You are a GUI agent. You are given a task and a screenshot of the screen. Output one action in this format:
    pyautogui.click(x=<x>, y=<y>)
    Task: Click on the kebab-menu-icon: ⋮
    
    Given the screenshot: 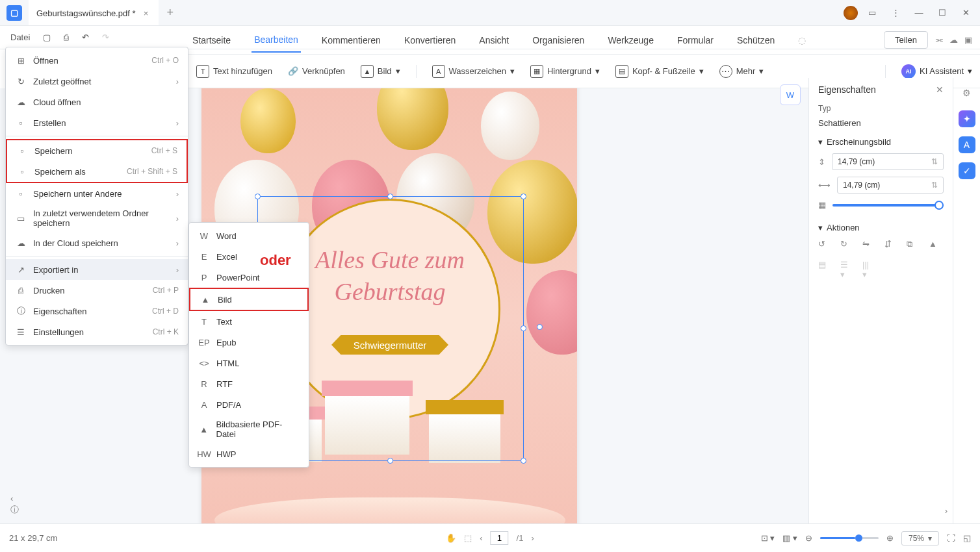 What is the action you would take?
    pyautogui.click(x=896, y=13)
    